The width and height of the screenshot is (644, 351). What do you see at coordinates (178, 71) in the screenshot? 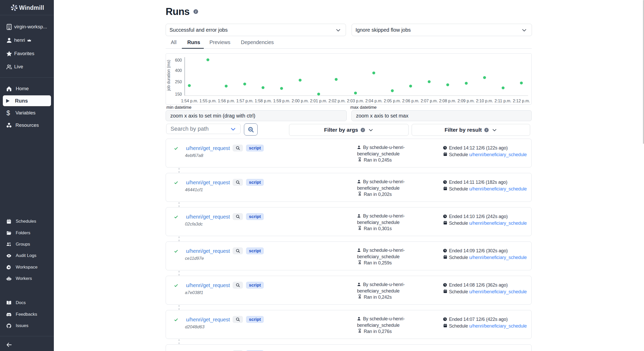
I see `svg-text: 400` at bounding box center [178, 71].